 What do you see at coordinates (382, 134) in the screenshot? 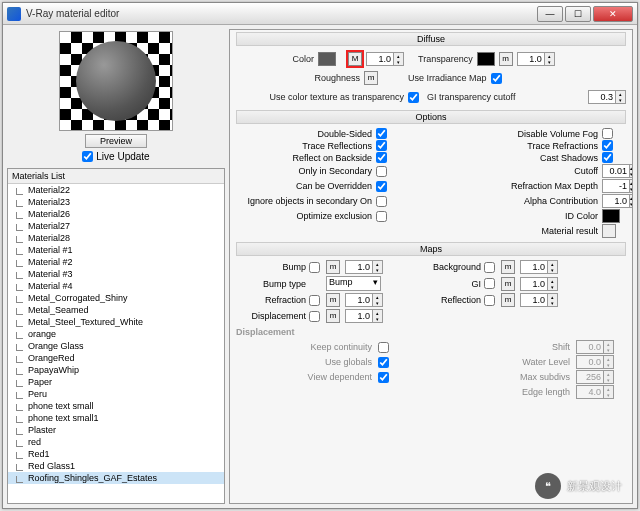
I see `double-sided-checkbox` at bounding box center [382, 134].